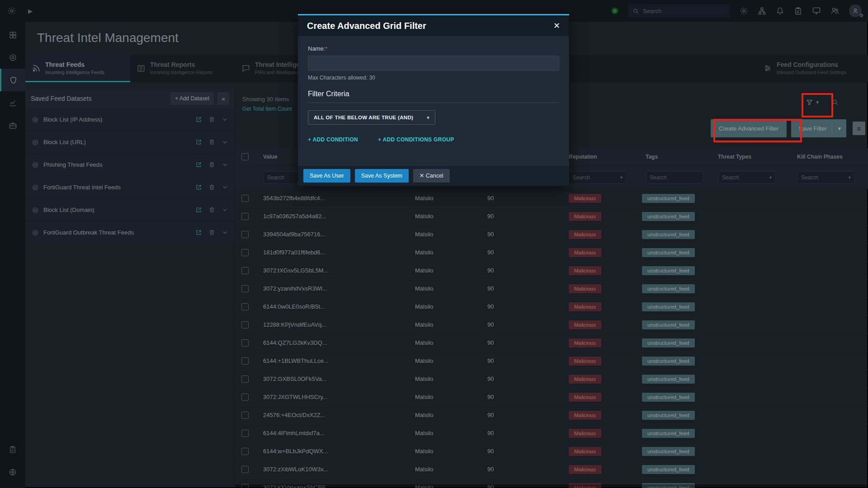  Describe the element at coordinates (382, 176) in the screenshot. I see `save-as-system-button: Save As System` at that location.